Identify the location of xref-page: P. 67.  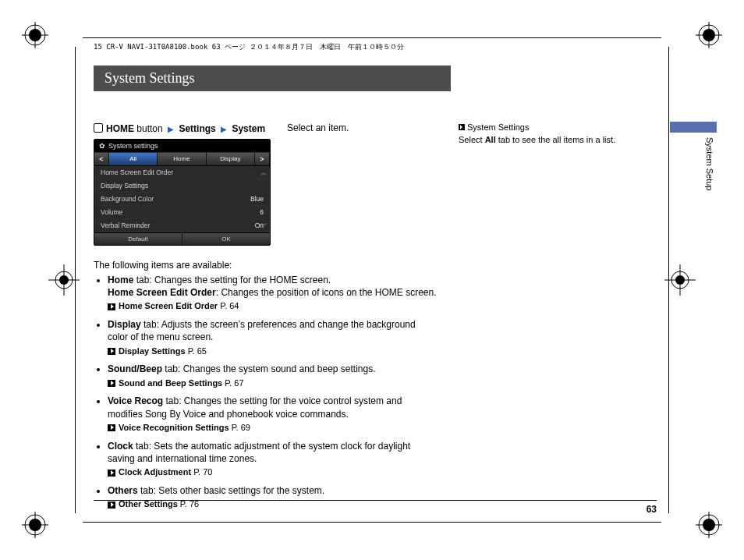
(234, 383).